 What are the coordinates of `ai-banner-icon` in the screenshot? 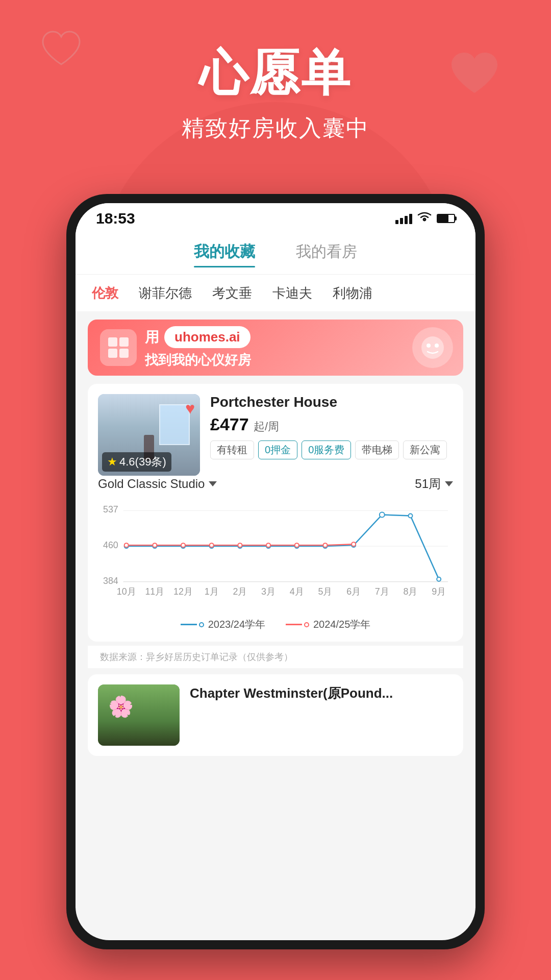 It's located at (118, 348).